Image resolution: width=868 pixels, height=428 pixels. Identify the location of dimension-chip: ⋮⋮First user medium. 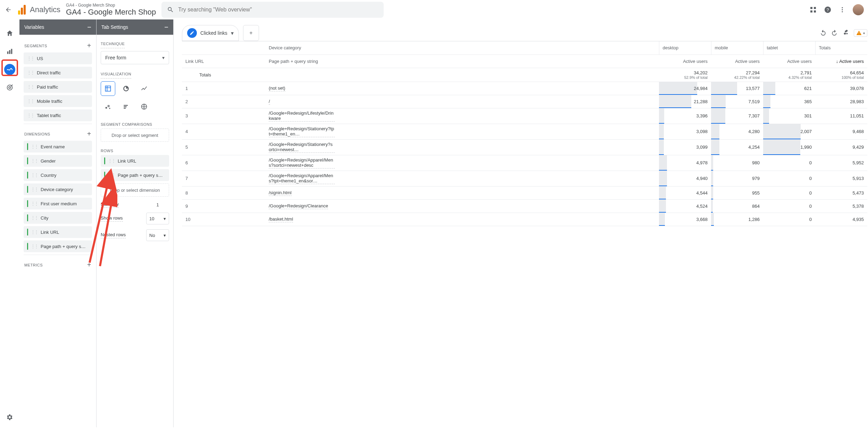
(58, 204).